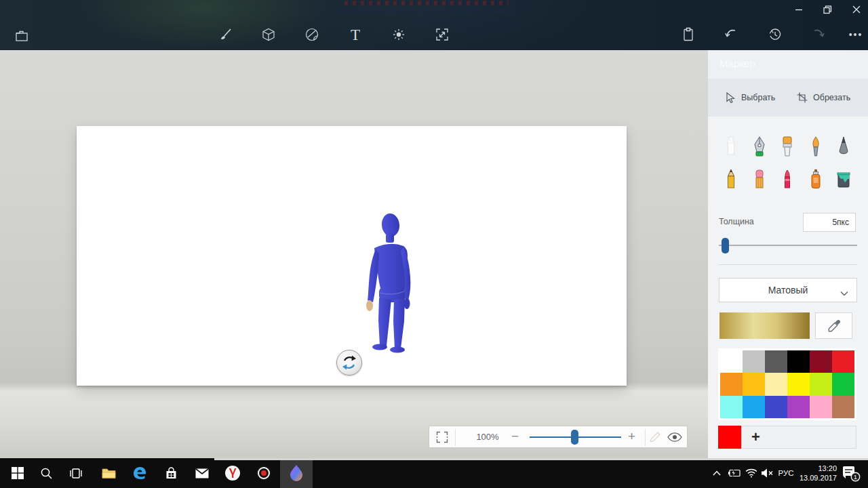 The width and height of the screenshot is (868, 488). I want to click on brush-spray-can, so click(816, 179).